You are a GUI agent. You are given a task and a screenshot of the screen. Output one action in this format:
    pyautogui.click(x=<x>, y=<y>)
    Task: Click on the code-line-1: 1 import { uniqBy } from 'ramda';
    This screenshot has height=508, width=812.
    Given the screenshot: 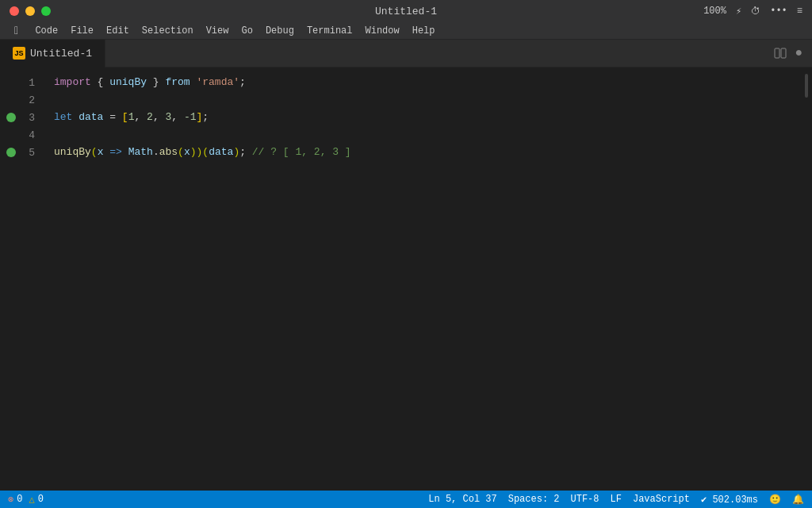 What is the action you would take?
    pyautogui.click(x=400, y=83)
    